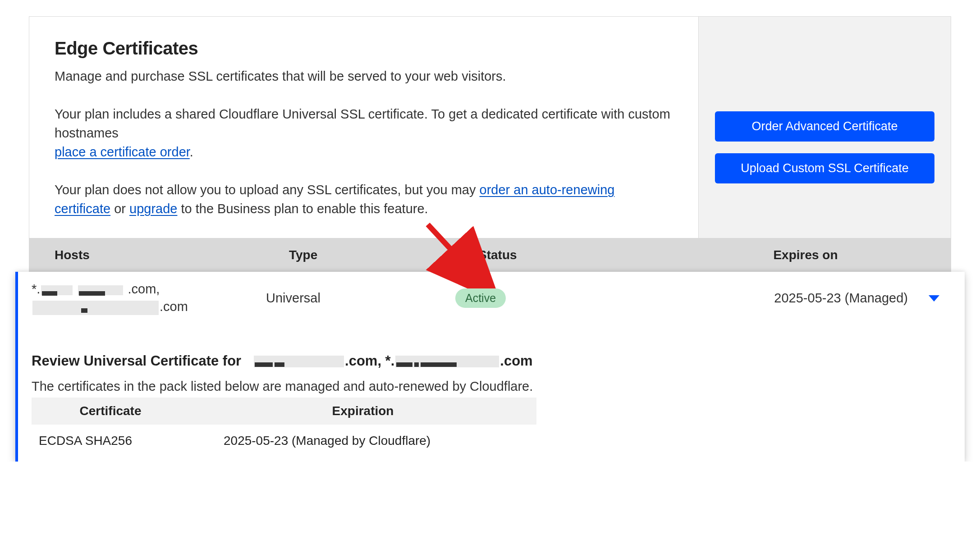 Image resolution: width=980 pixels, height=558 pixels. I want to click on chevron-down-icon, so click(934, 298).